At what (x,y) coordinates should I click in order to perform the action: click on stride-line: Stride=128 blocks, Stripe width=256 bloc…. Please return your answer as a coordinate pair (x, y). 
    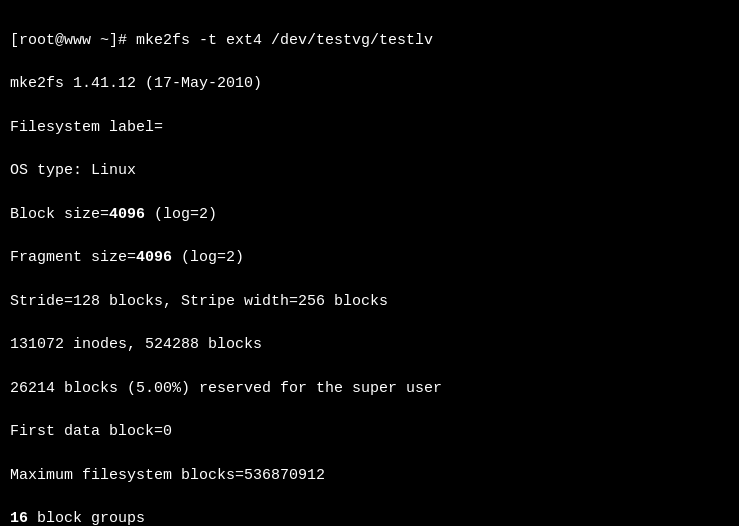
    Looking at the image, I should click on (199, 302).